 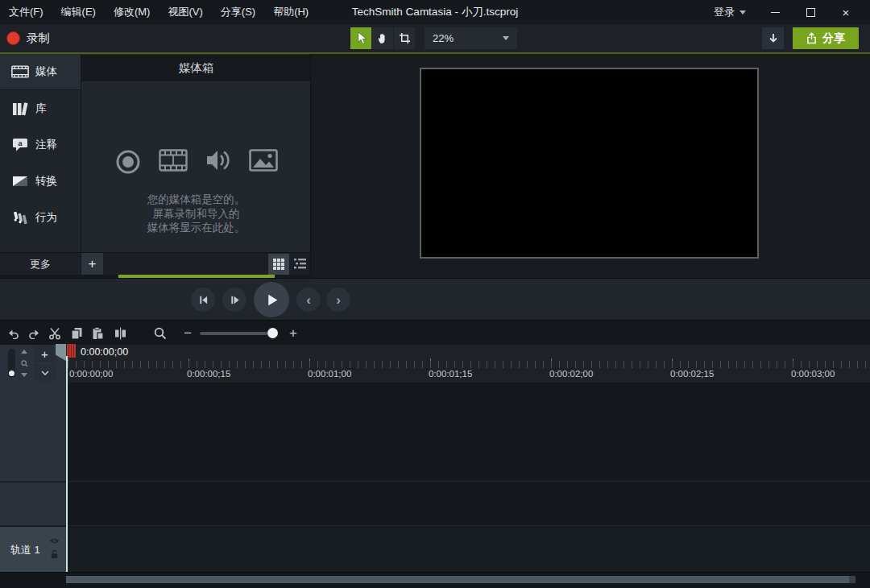 I want to click on track-height-zoom-widget, so click(x=24, y=363).